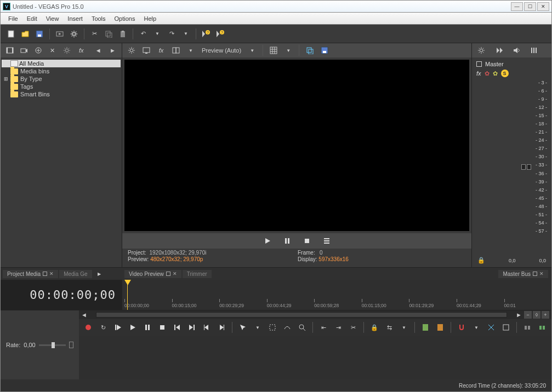 This screenshot has height=392, width=552. Describe the element at coordinates (499, 50) in the screenshot. I see `master-output-button` at that location.